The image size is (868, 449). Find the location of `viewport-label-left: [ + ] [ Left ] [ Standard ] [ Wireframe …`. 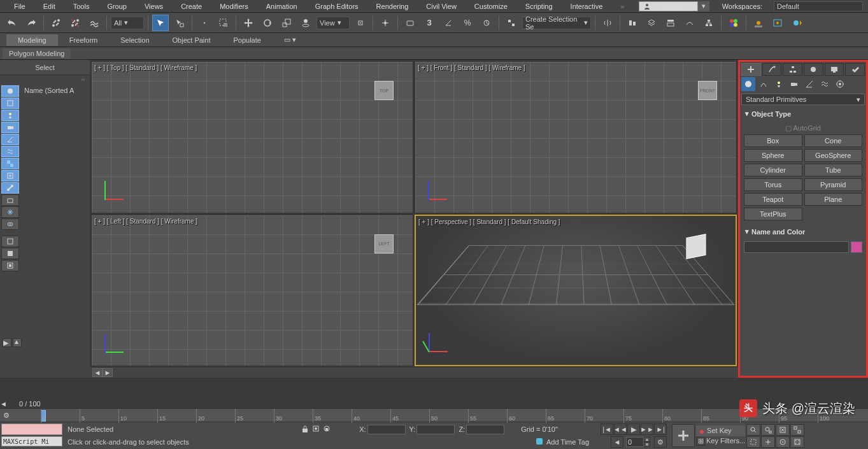

viewport-label-left: [ + ] [ Left ] [ Standard ] [ Wireframe … is located at coordinates (146, 222).